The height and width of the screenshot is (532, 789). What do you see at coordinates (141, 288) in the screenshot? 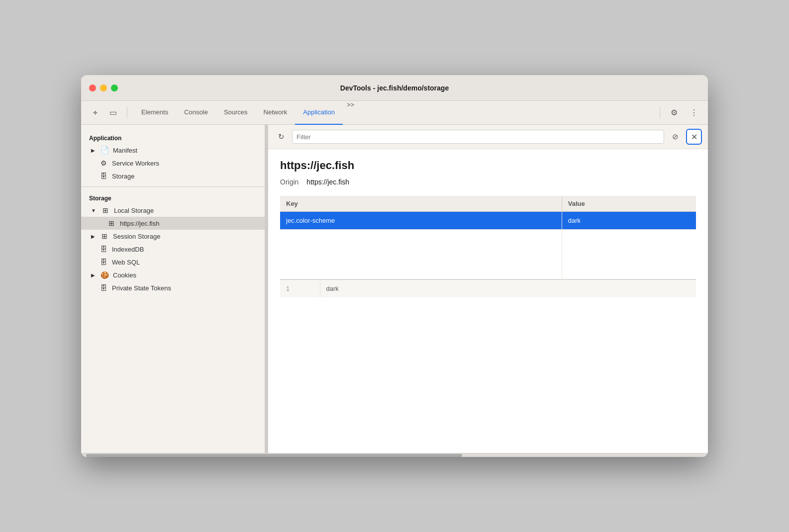
I see `sidebar-item-label: Private State Tokens` at bounding box center [141, 288].